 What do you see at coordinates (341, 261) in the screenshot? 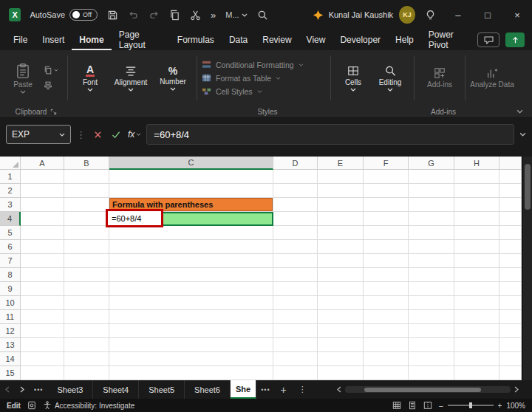
I see `cell-E7` at bounding box center [341, 261].